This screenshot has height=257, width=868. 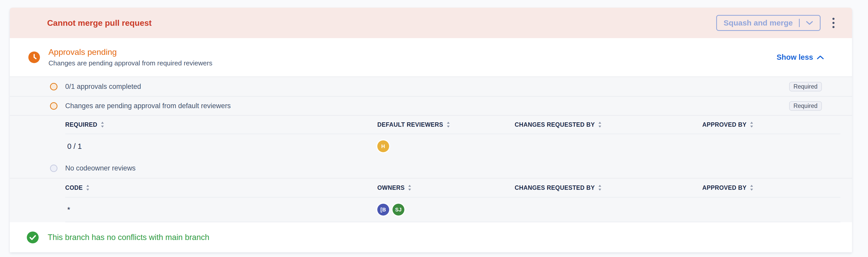 I want to click on codeowner-table-header-row: CODE OWNERS CHANGES REQUESTED BY APPROVE…, so click(x=453, y=188).